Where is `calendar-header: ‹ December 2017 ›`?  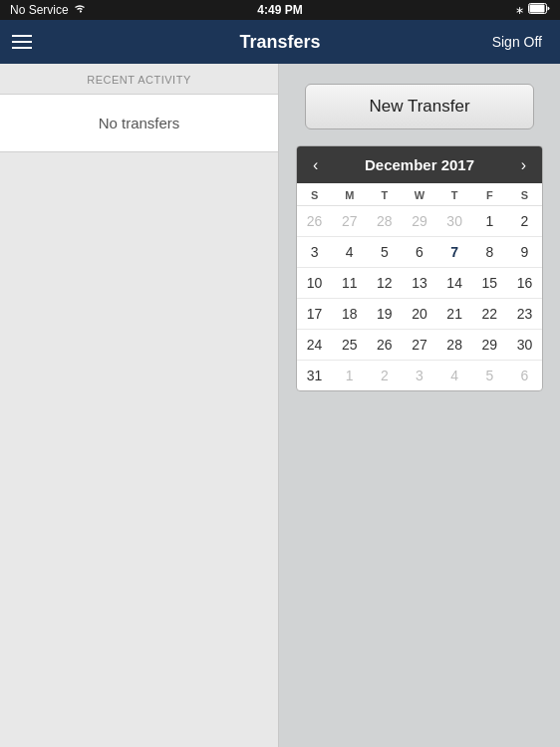
calendar-header: ‹ December 2017 › is located at coordinates (420, 165).